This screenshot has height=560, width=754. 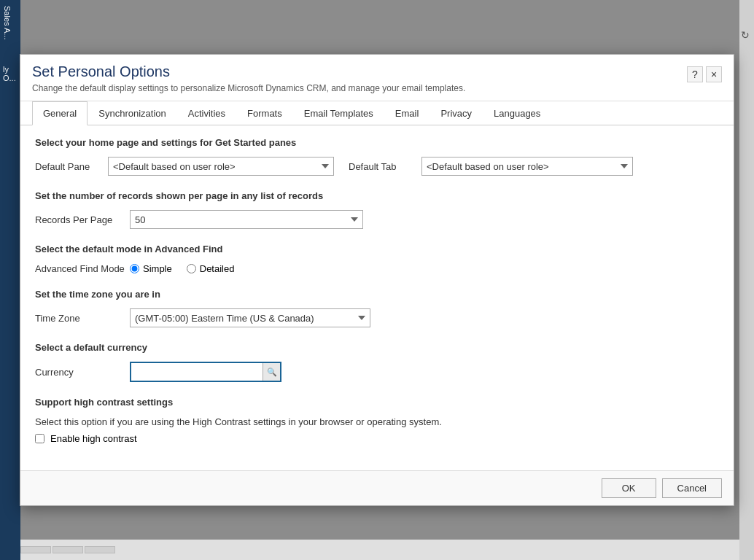 I want to click on tab-email-templates: Email Templates, so click(x=338, y=114).